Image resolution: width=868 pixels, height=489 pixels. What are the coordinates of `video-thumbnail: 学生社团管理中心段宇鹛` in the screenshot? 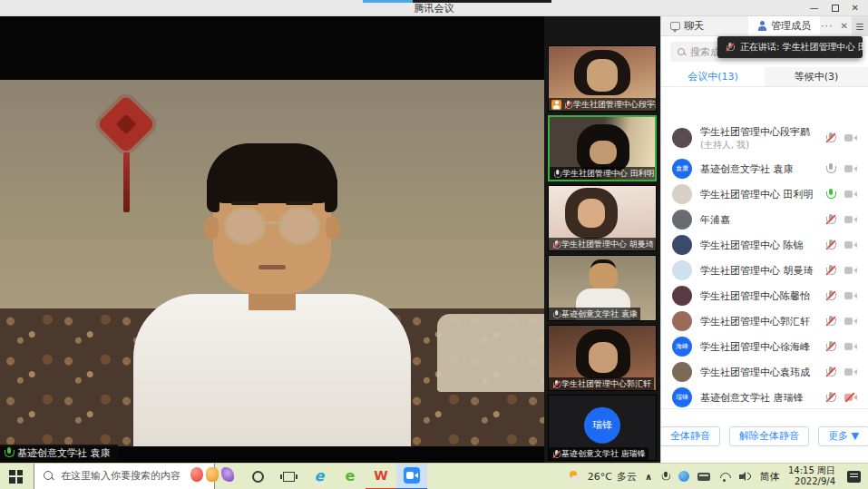 It's located at (602, 78).